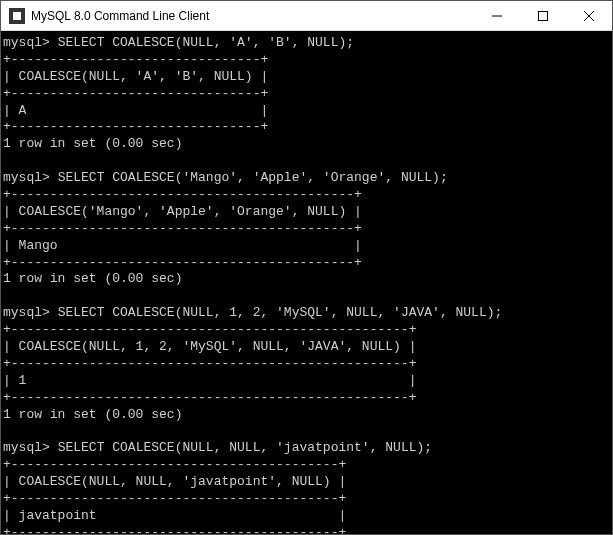  Describe the element at coordinates (226, 178) in the screenshot. I see `query-line-2: mysql> SELECT COALESCE('Mango', 'Apple',…` at that location.